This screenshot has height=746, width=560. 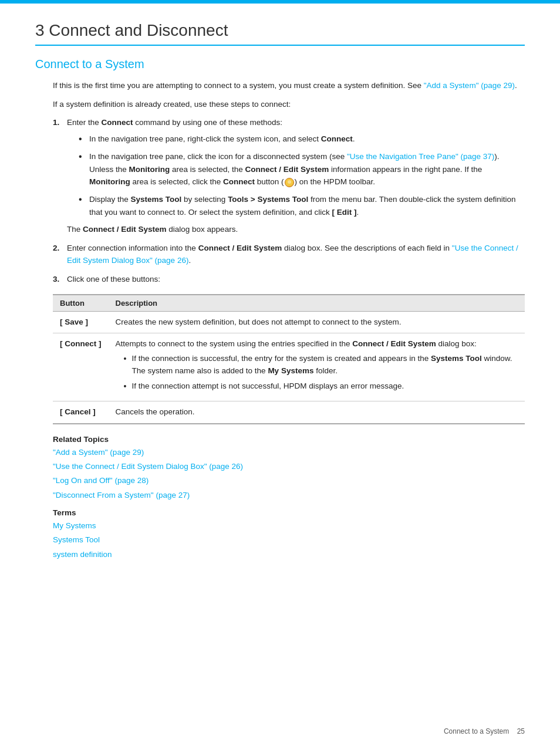 What do you see at coordinates (302, 139) in the screenshot?
I see `bullet-1-1: • In the navigation tree pane, right-cli…` at bounding box center [302, 139].